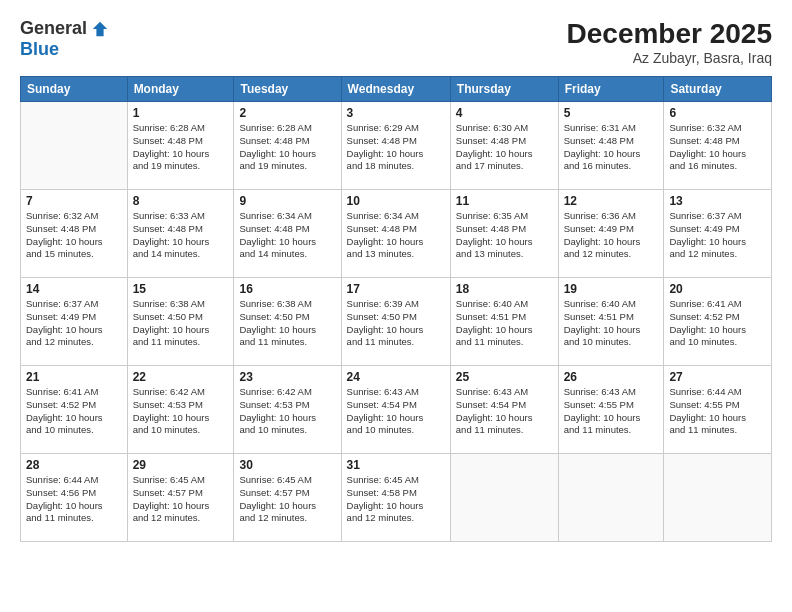  Describe the element at coordinates (74, 410) in the screenshot. I see `calendar-cell: 21Sunrise: 6:41 AMSunset: 4:52 PMDayligh…` at that location.